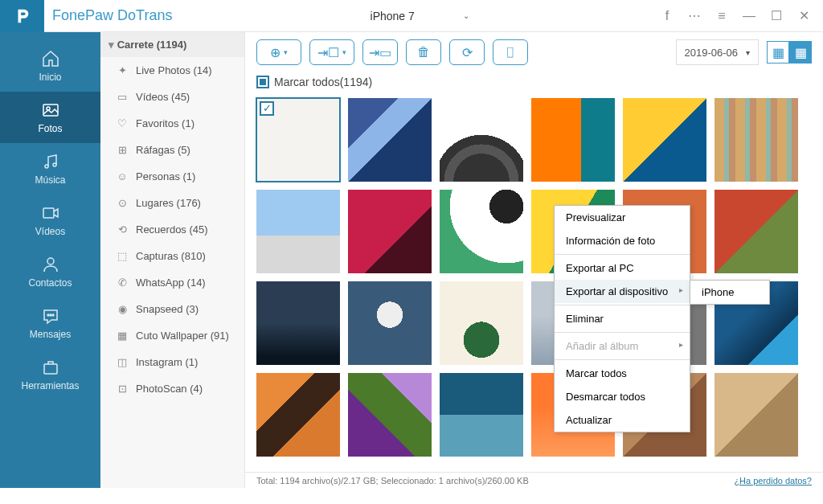 The height and width of the screenshot is (504, 823). Describe the element at coordinates (172, 256) in the screenshot. I see `album-item: ⬚Capturas (810)` at that location.